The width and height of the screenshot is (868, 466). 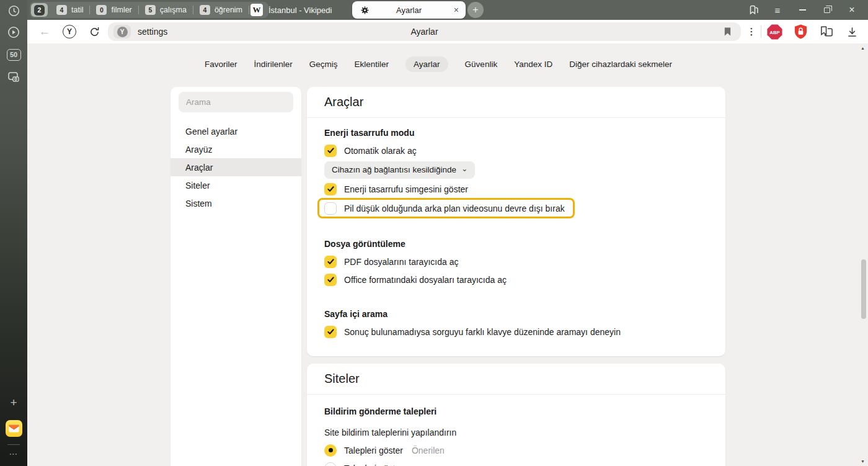 I want to click on history-icon, so click(x=14, y=11).